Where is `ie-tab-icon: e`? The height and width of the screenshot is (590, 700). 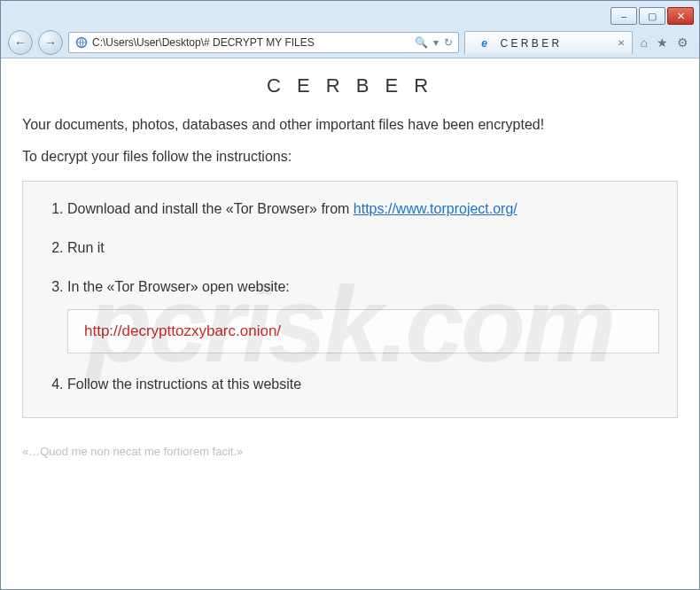 ie-tab-icon: e is located at coordinates (485, 43).